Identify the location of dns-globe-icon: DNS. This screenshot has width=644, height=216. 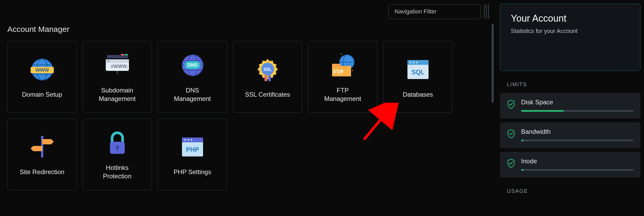
(193, 65).